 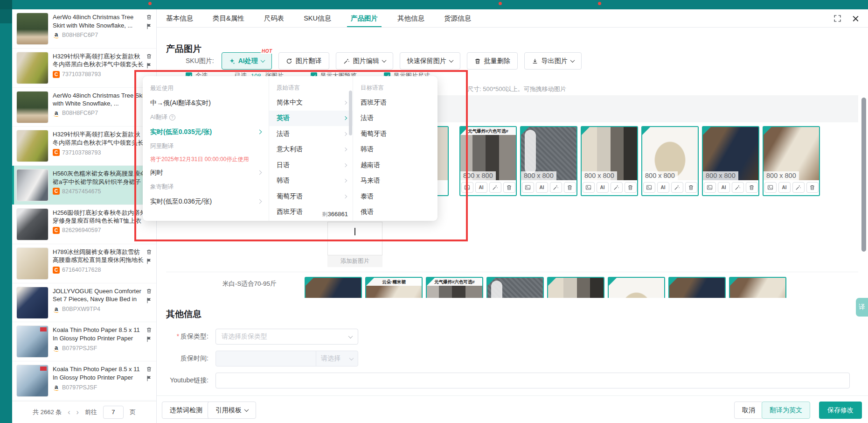 I want to click on product-list-item: JOLLYVOGUE Queen Comforter Set 7 Pieces,…, so click(x=84, y=303).